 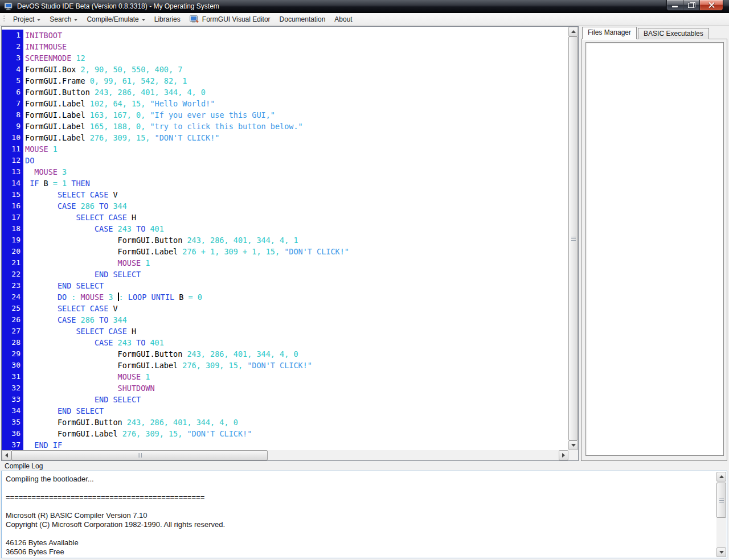 What do you see at coordinates (7, 455) in the screenshot?
I see `scroll-left-button` at bounding box center [7, 455].